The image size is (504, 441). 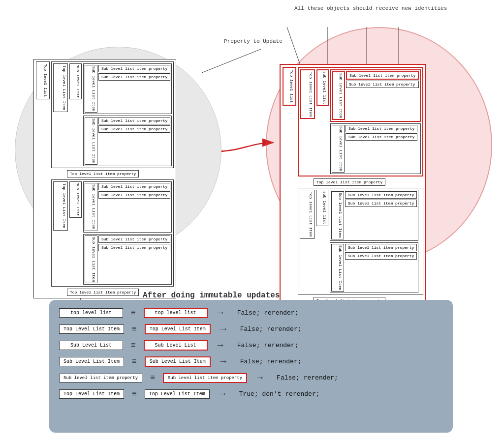 What do you see at coordinates (253, 41) in the screenshot?
I see `annotation-property-to-update: Property to Update` at bounding box center [253, 41].